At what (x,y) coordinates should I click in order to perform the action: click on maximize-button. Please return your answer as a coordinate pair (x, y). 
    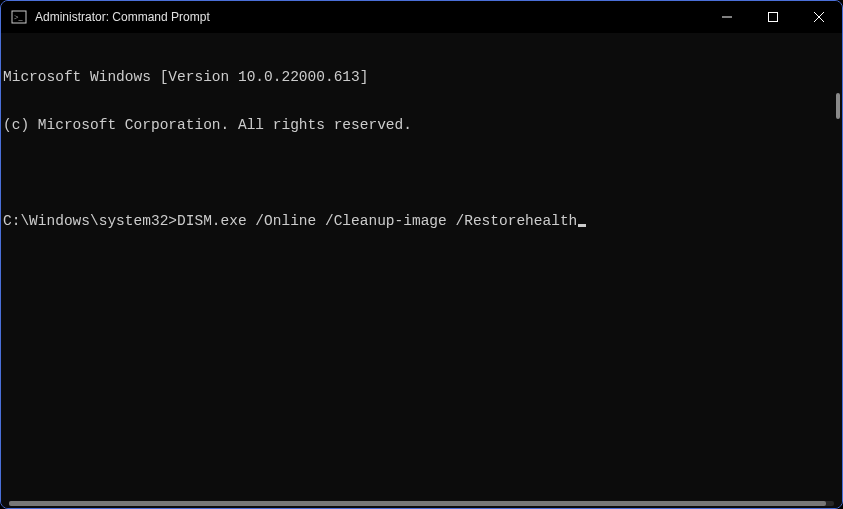
    Looking at the image, I should click on (773, 17).